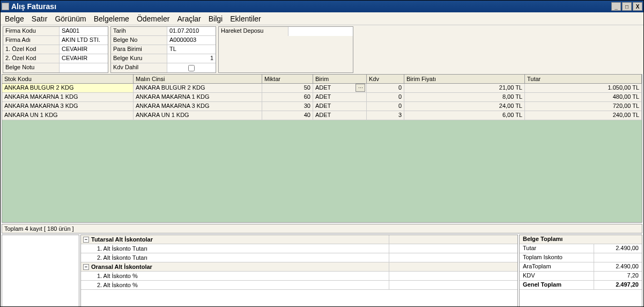  What do you see at coordinates (84, 40) in the screenshot?
I see `field-value: AKIN LTD STI.` at bounding box center [84, 40].